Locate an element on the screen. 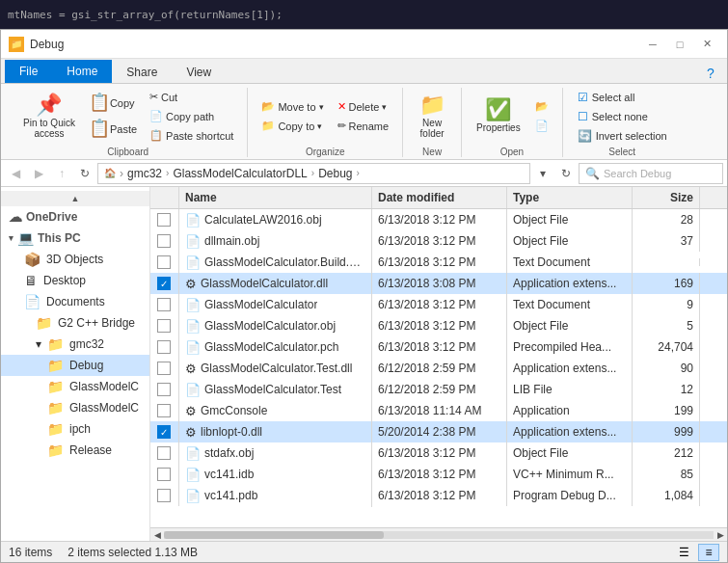 Image resolution: width=728 pixels, height=563 pixels. h-scroll-left: ◀ is located at coordinates (157, 535).